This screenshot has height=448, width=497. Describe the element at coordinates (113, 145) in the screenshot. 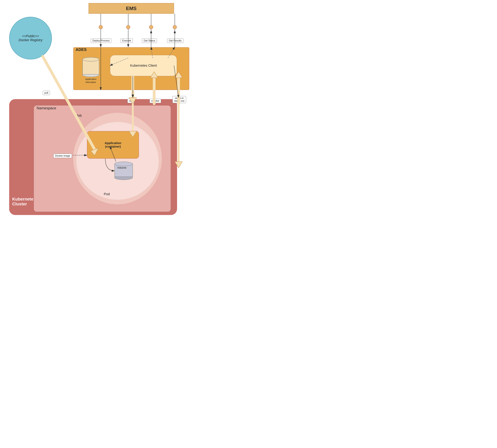

I see `app-container-box: Application(container)` at that location.